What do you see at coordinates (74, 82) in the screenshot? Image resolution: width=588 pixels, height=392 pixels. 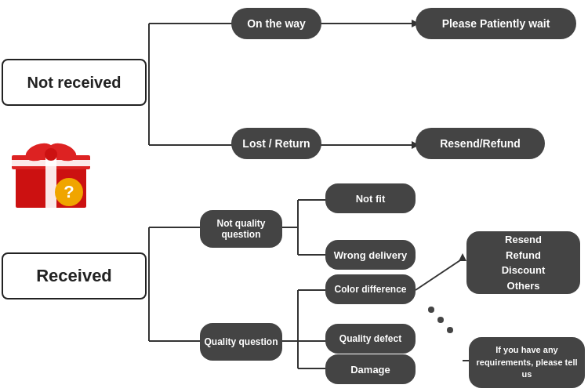 I see `not-received-node: Not received` at bounding box center [74, 82].